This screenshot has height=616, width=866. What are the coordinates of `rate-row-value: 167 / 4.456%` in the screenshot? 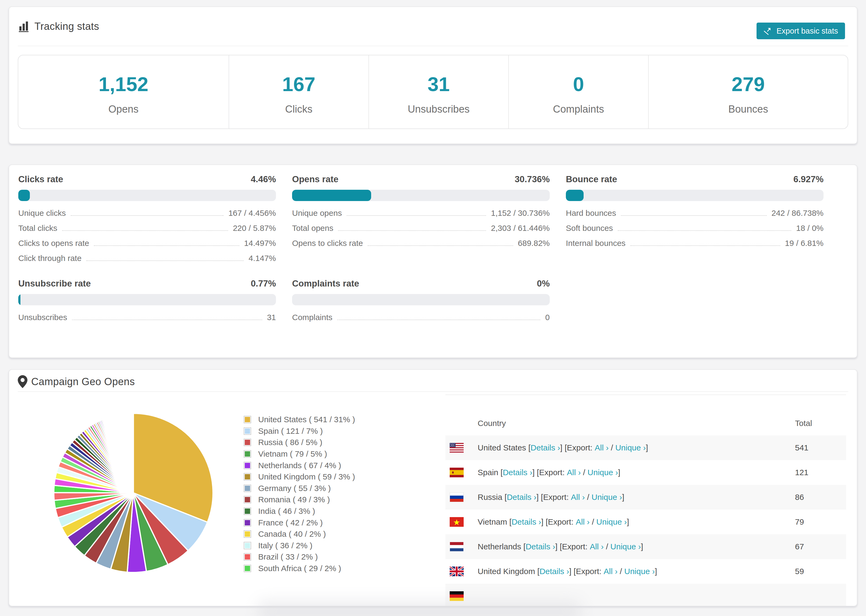 It's located at (252, 213).